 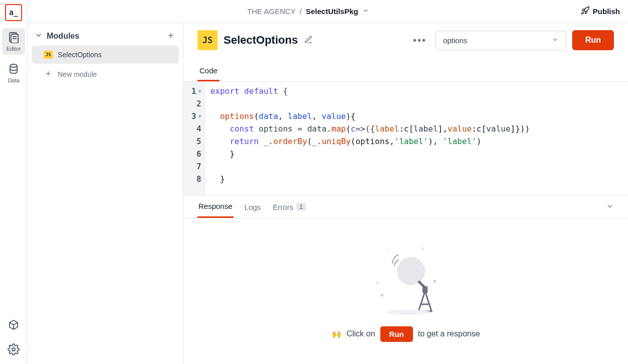 I want to click on breadcrumb: THE AGENCY / SelectUtilsPkg, so click(x=308, y=11).